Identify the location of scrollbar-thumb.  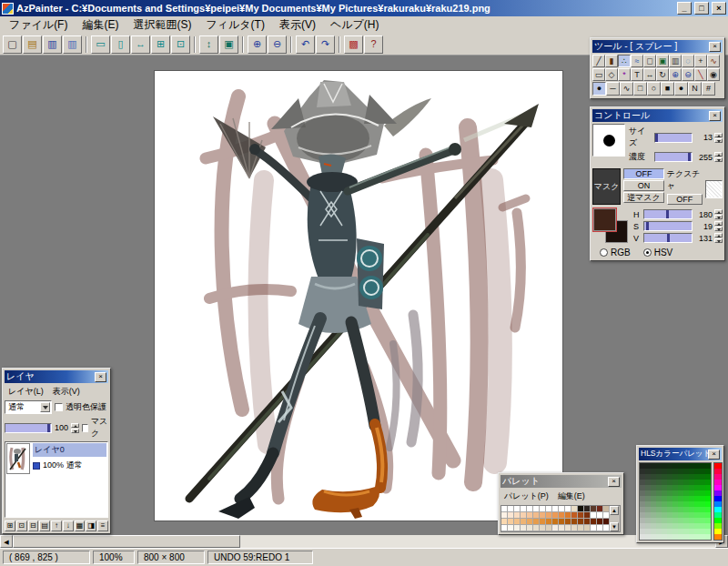
(126, 541).